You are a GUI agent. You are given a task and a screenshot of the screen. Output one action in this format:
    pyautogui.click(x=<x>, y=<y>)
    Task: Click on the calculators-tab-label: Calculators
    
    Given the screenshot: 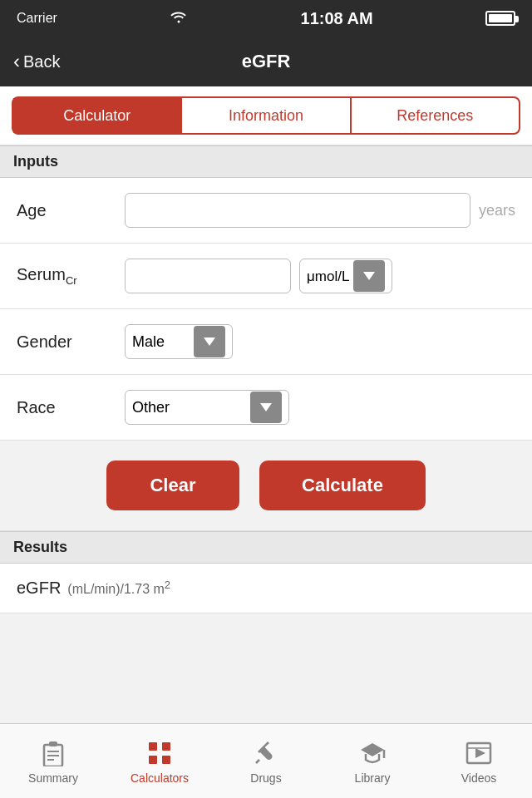 What is the action you would take?
    pyautogui.click(x=160, y=778)
    